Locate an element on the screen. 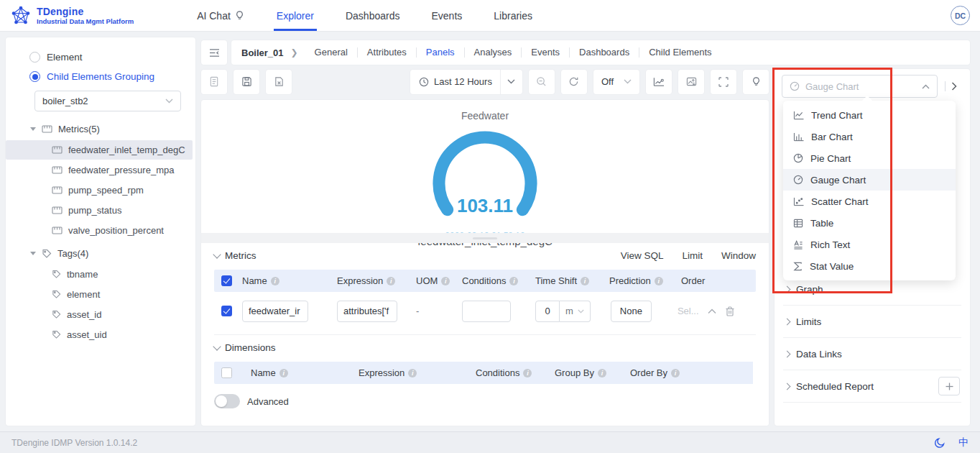 The height and width of the screenshot is (453, 980). nav-ai-chat: AI Chat is located at coordinates (221, 16).